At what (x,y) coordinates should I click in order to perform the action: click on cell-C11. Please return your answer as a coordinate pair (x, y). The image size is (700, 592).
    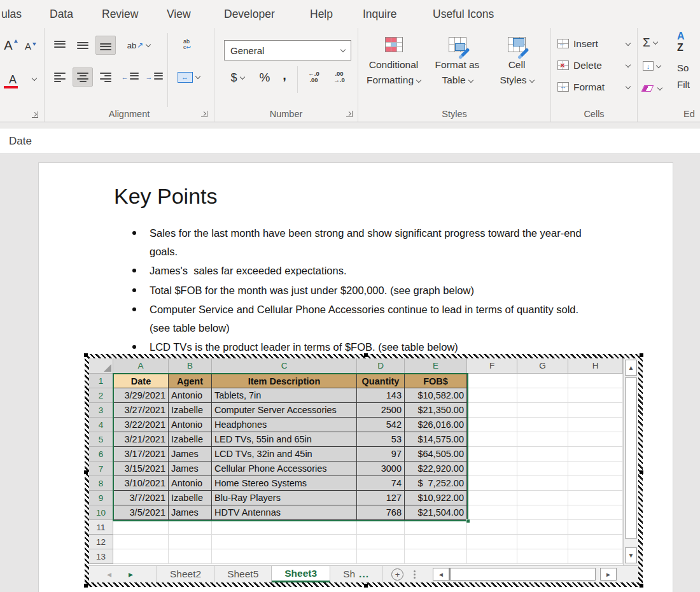
    Looking at the image, I should click on (284, 527).